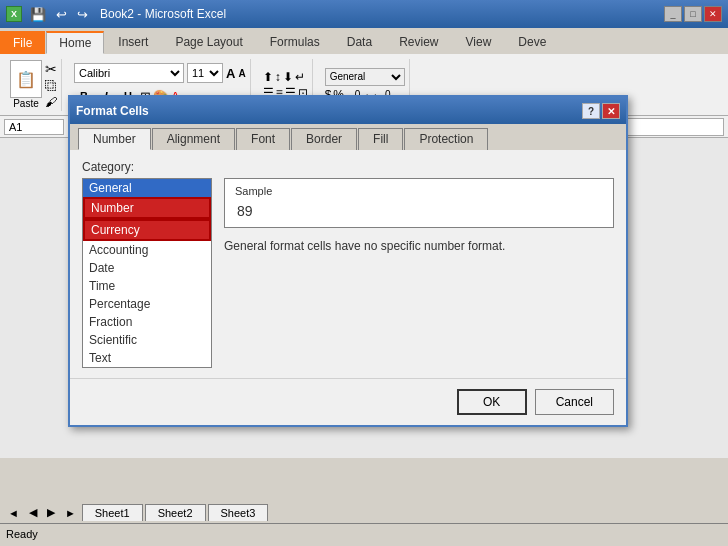  Describe the element at coordinates (33, 512) in the screenshot. I see `sheet-nav-prev: ◀` at that location.